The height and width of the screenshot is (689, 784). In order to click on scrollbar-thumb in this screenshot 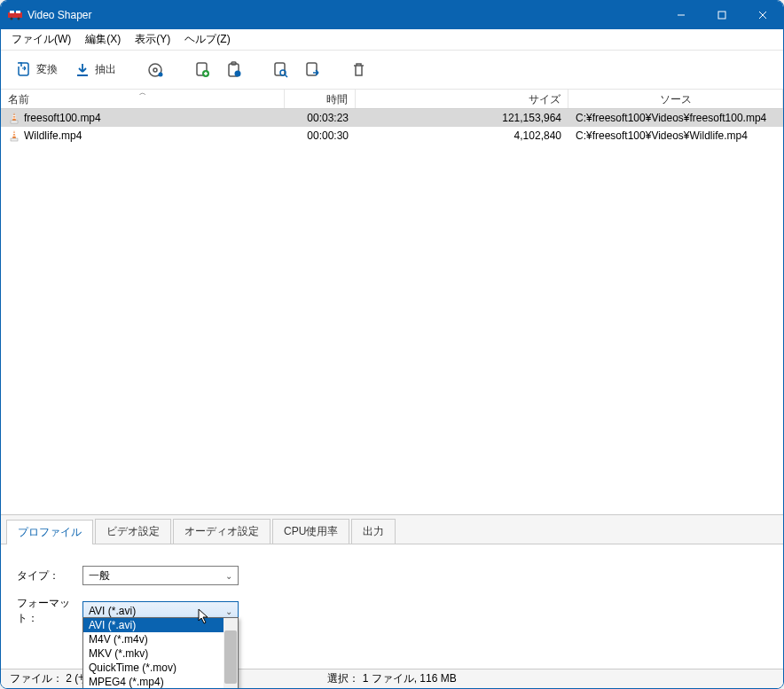, I will do `click(231, 657)`.